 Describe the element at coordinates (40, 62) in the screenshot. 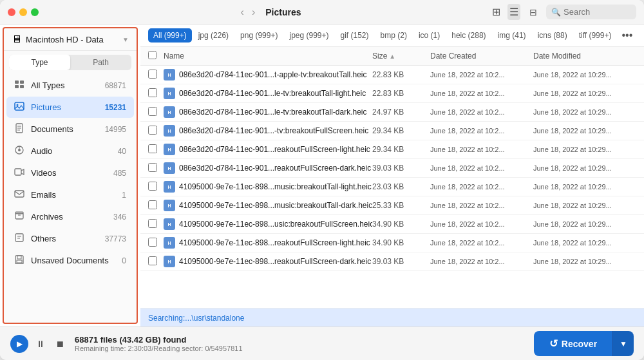

I see `tab-type: Type` at that location.